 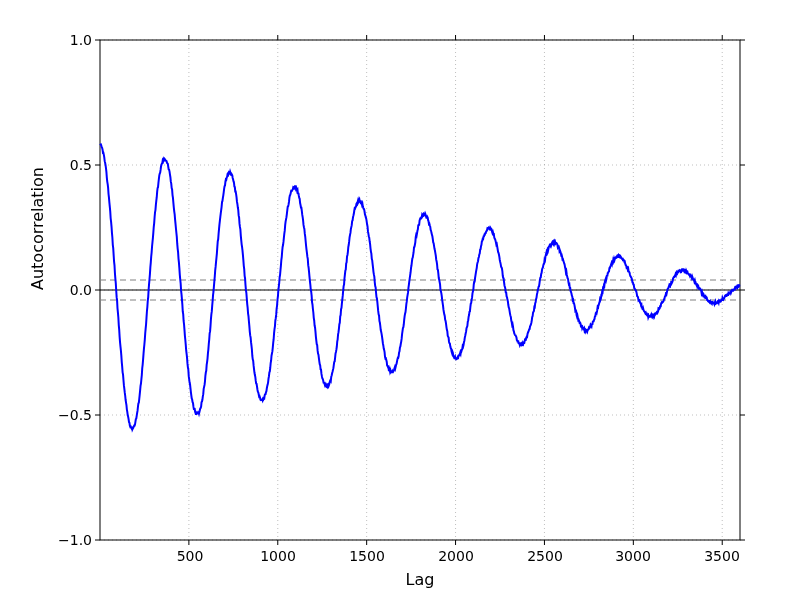 What do you see at coordinates (72, 415) in the screenshot?
I see `y-tick-label: −0.5` at bounding box center [72, 415].